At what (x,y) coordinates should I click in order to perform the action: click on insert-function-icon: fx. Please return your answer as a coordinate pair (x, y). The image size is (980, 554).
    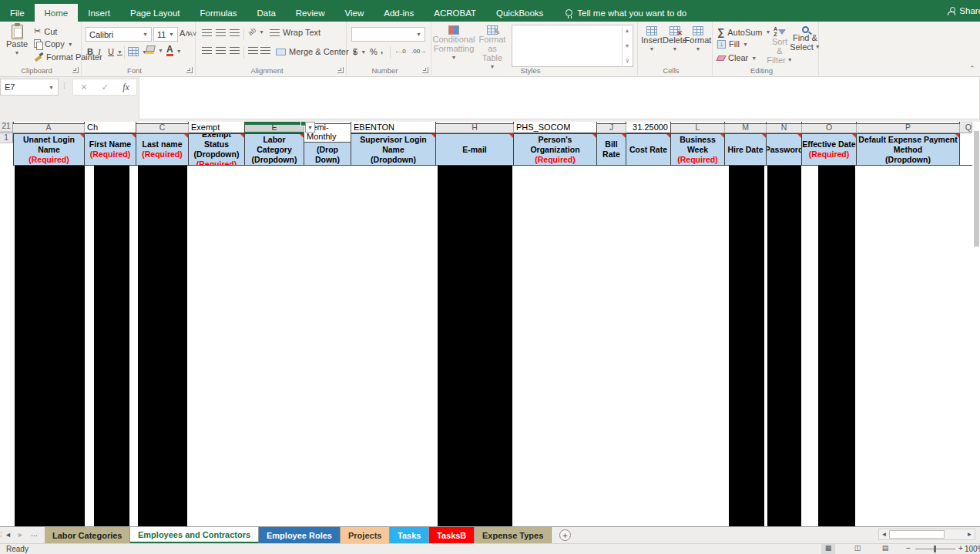
    Looking at the image, I should click on (126, 88).